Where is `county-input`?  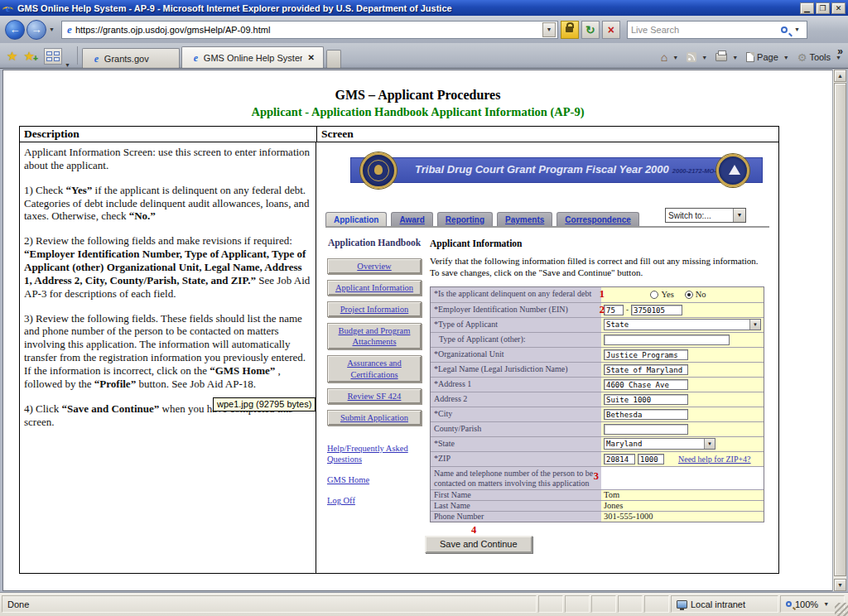
county-input is located at coordinates (646, 429).